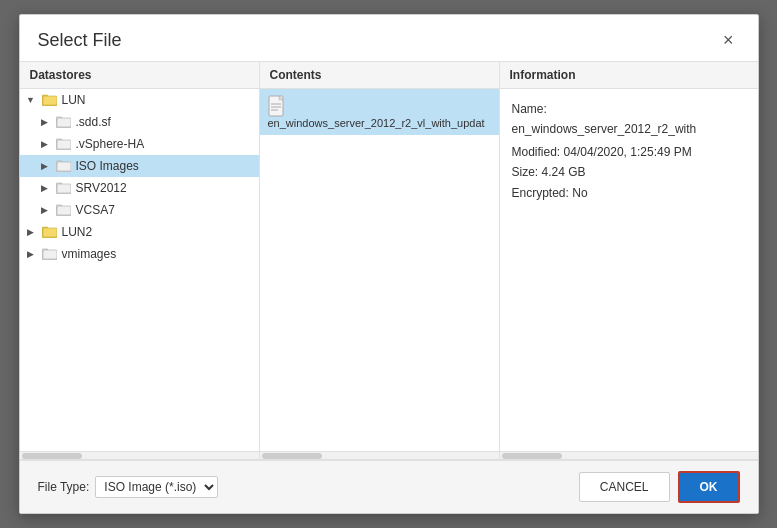 Image resolution: width=777 pixels, height=528 pixels. Describe the element at coordinates (629, 193) in the screenshot. I see `info-encrypted-row: Encrypted: No` at that location.